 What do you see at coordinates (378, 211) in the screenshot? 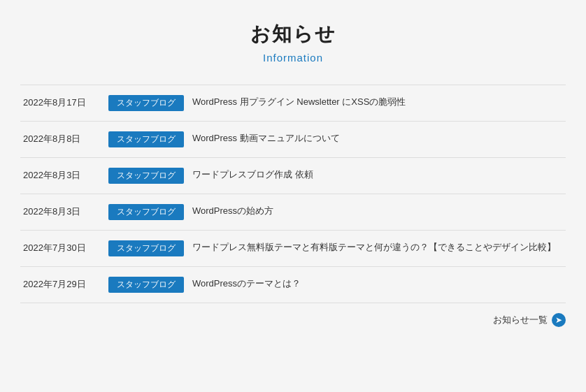
I see `news-text: WordPressの始め方` at bounding box center [378, 211].